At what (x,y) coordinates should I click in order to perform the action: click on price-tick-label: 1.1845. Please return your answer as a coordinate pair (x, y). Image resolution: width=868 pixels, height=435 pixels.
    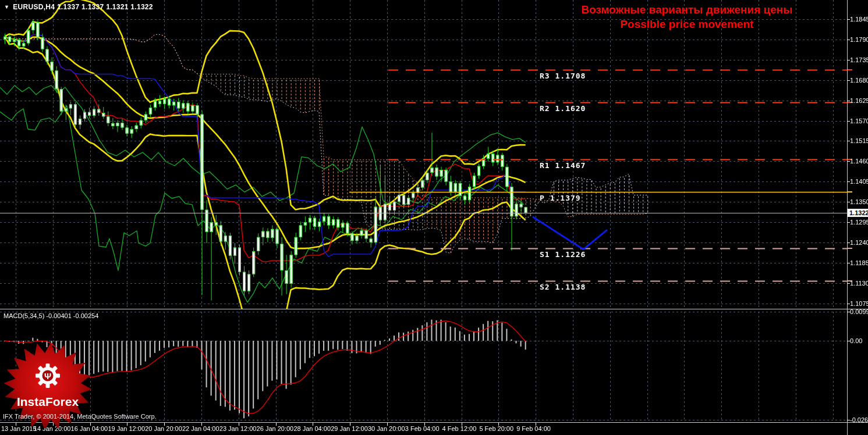
    Looking at the image, I should click on (859, 19).